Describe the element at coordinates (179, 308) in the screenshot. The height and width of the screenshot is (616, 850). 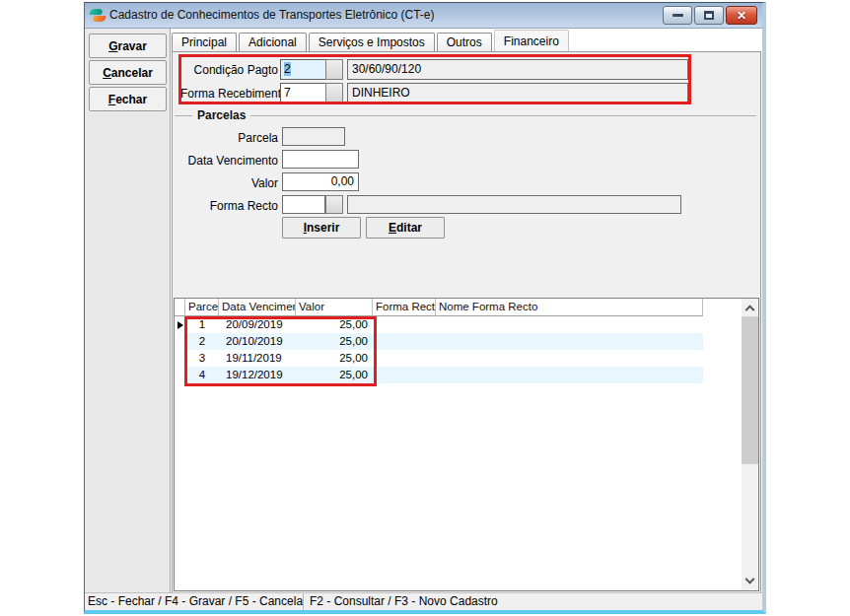
I see `grid-header-indicator` at that location.